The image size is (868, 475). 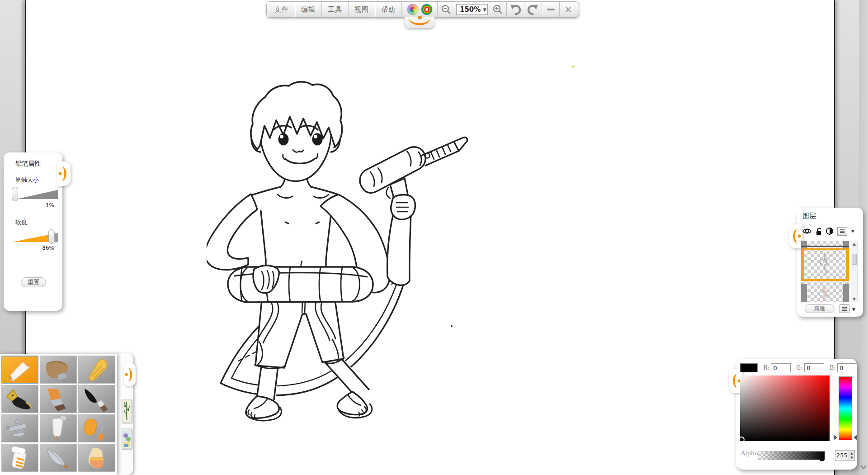 What do you see at coordinates (58, 458) in the screenshot?
I see `tool-spear-knife` at bounding box center [58, 458].